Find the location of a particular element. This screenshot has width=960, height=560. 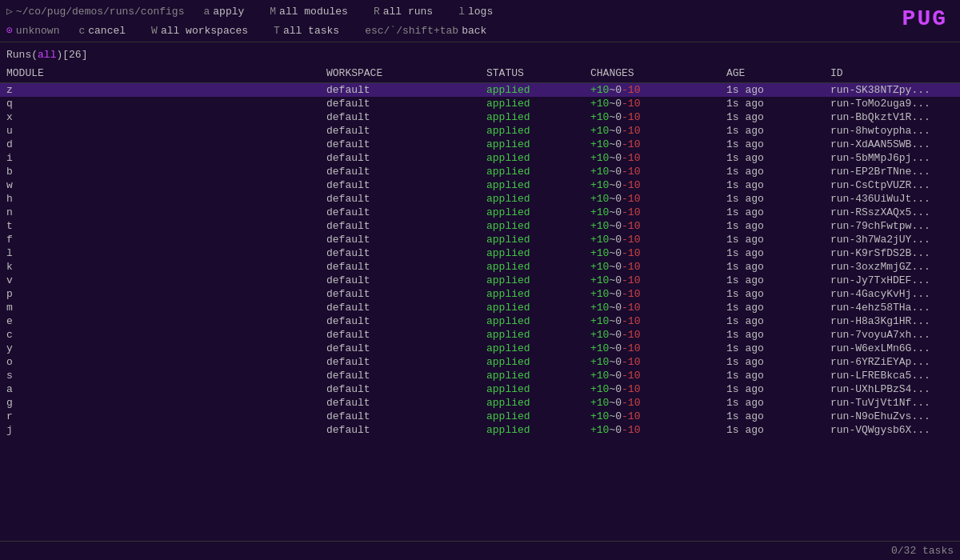

runs-filter: all is located at coordinates (46, 54).